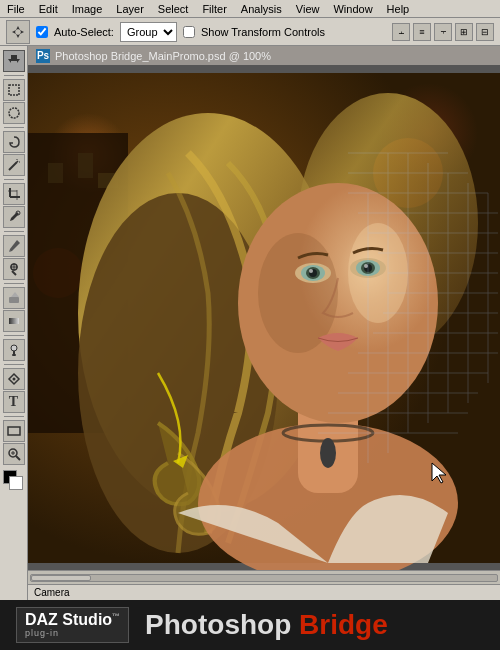  What do you see at coordinates (464, 32) in the screenshot?
I see `distribute-icon: ⊞` at bounding box center [464, 32].